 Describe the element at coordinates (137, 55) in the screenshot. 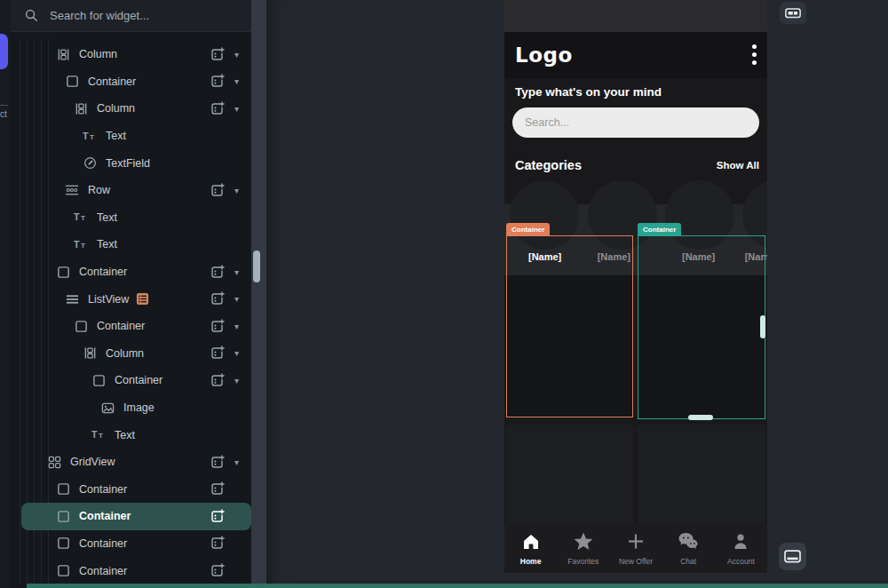

I see `tree-item-column-0: Column▾` at that location.